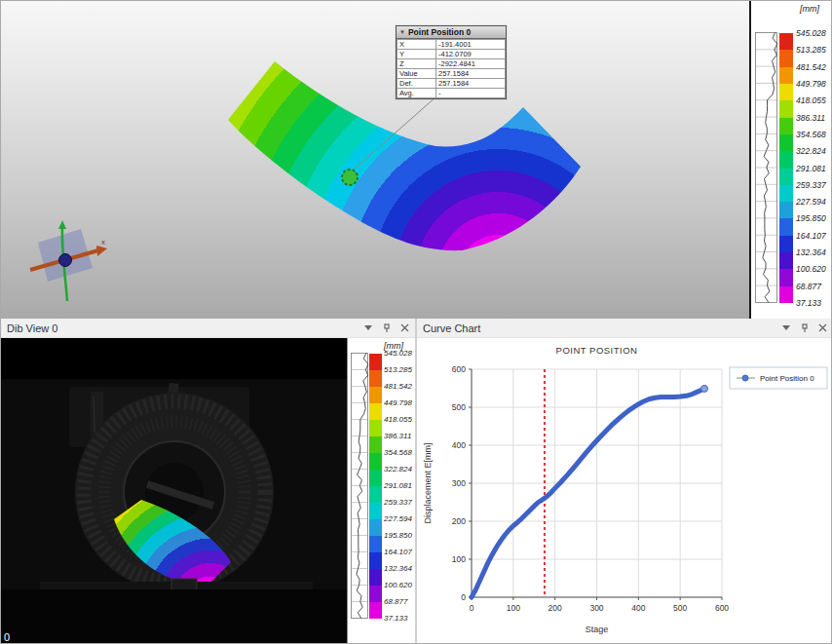  Describe the element at coordinates (791, 160) in the screenshot. I see `colorbar-3d: [mm]545.028513.285481.542449.798418.0553…` at that location.